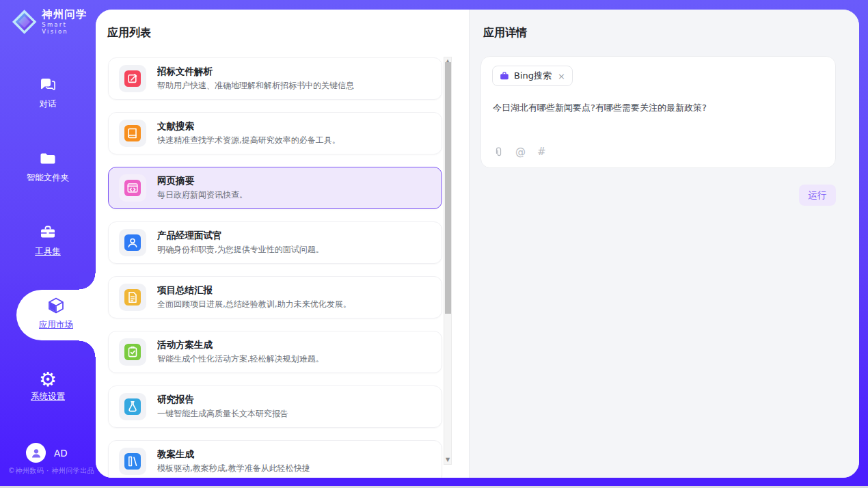 The height and width of the screenshot is (488, 868). Describe the element at coordinates (48, 379) in the screenshot. I see `gear-icon: ⚙` at that location.